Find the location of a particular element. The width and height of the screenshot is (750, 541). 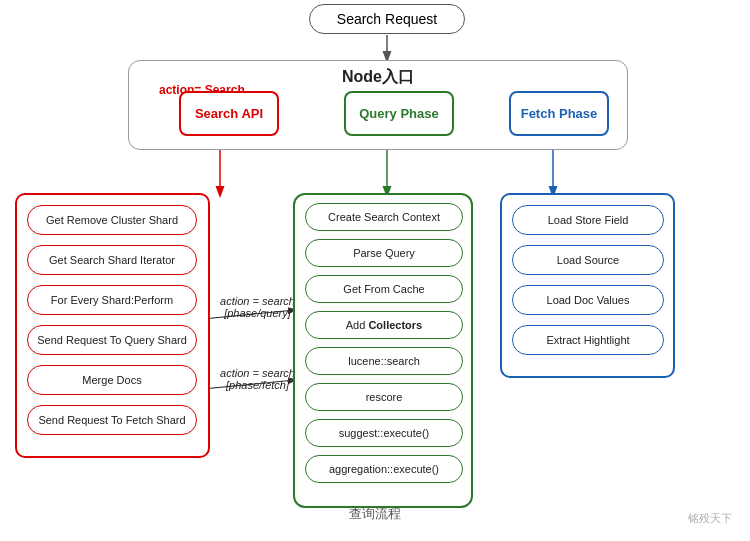

node-entry-label: Node入口 is located at coordinates (378, 78).